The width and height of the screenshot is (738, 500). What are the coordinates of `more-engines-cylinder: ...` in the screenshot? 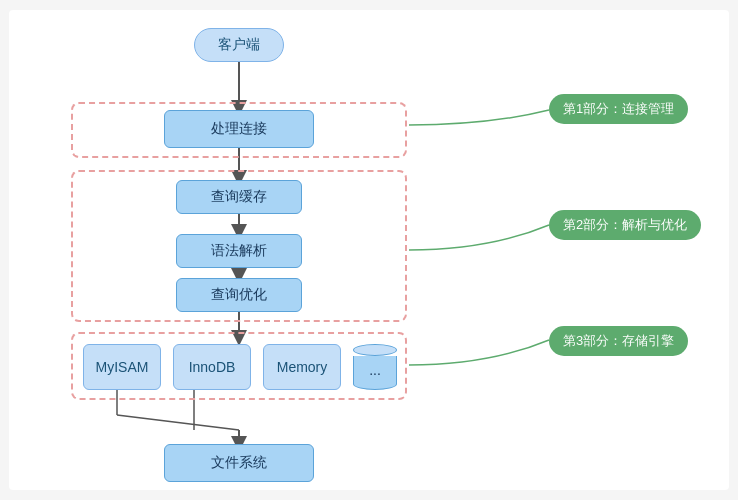 It's located at (375, 367).